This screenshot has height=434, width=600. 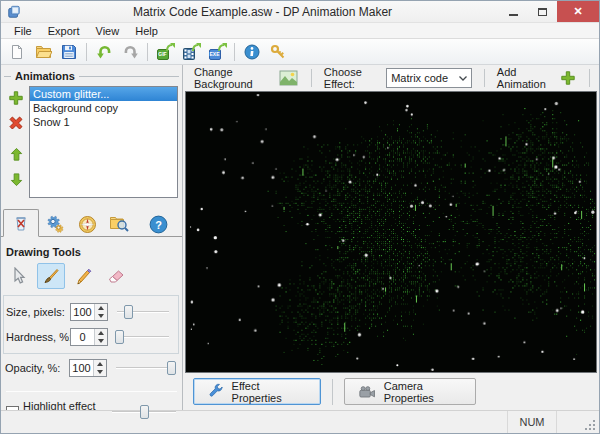 I want to click on brush-icon, so click(x=51, y=276).